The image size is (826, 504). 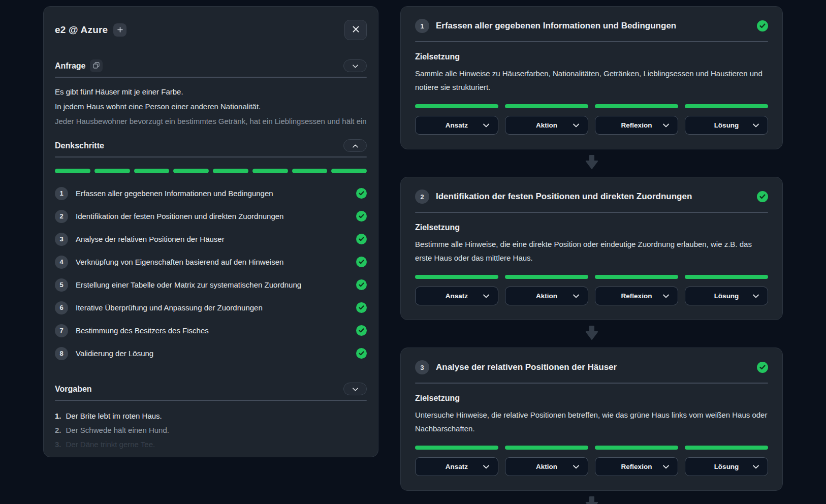 What do you see at coordinates (180, 216) in the screenshot?
I see `step-label: Identifikation der festen Positionen und…` at bounding box center [180, 216].